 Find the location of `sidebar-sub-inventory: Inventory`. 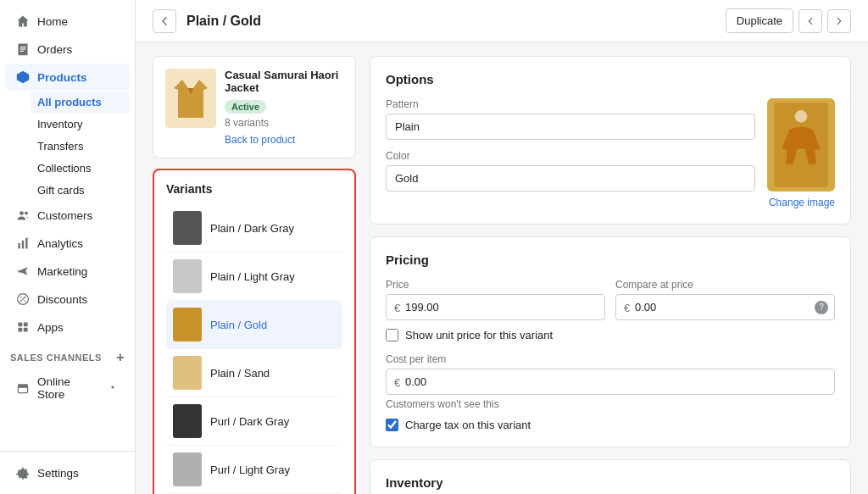

sidebar-sub-inventory: Inventory is located at coordinates (80, 124).